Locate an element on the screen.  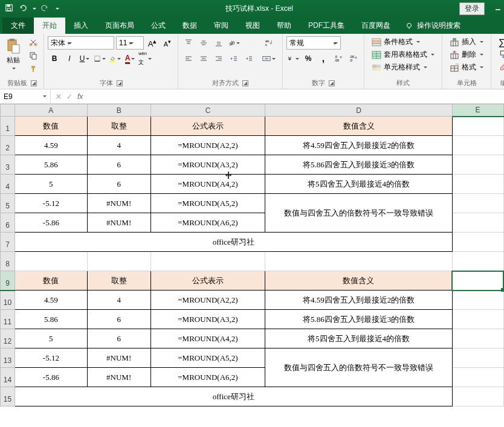
accounting-button: ¥ is located at coordinates (293, 59).